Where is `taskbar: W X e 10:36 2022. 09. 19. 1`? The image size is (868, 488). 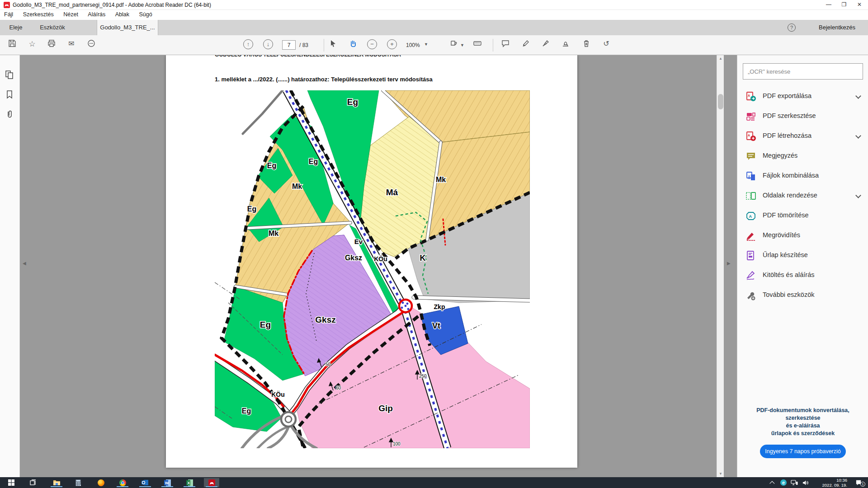
taskbar: W X e 10:36 2022. 09. 19. 1 is located at coordinates (434, 483).